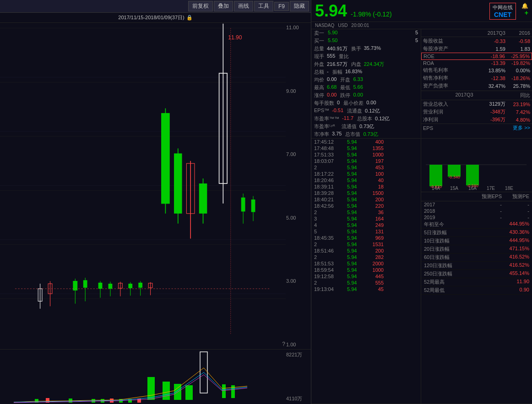 The height and width of the screenshot is (404, 532). I want to click on perf-value: 11.90, so click(523, 282).